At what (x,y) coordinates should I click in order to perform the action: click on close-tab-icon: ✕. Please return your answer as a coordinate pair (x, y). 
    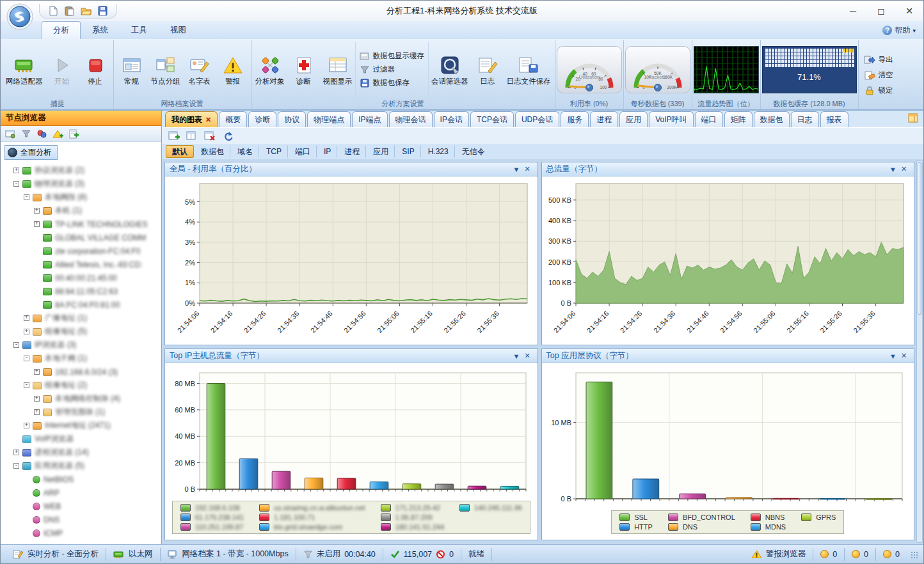
    Looking at the image, I should click on (209, 120).